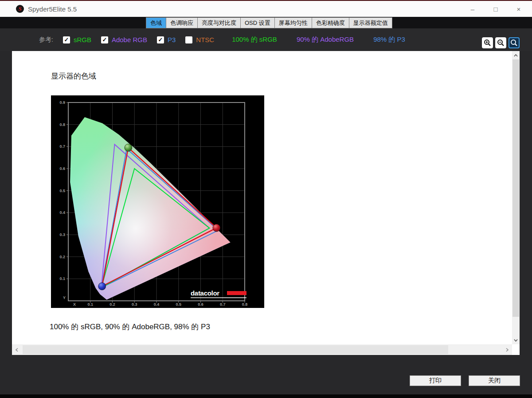  Describe the element at coordinates (237, 293) in the screenshot. I see `datacolor-red-bar` at that location.